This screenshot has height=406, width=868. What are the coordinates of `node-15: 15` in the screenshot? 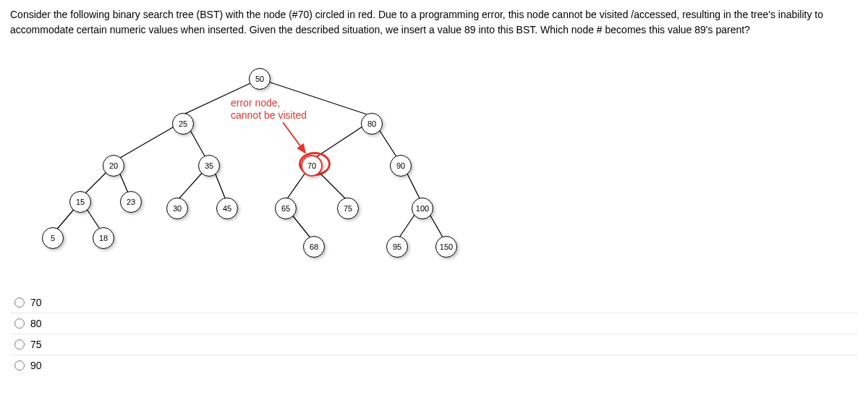 It's located at (80, 202).